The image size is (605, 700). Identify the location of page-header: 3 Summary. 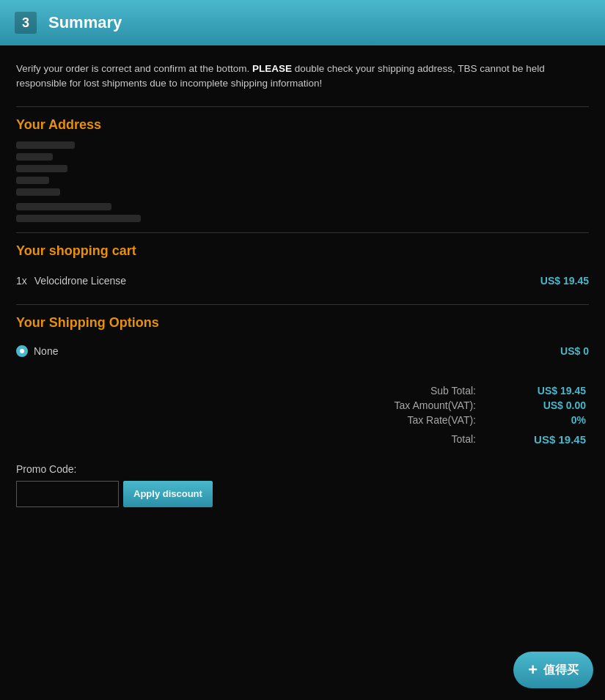
(302, 23).